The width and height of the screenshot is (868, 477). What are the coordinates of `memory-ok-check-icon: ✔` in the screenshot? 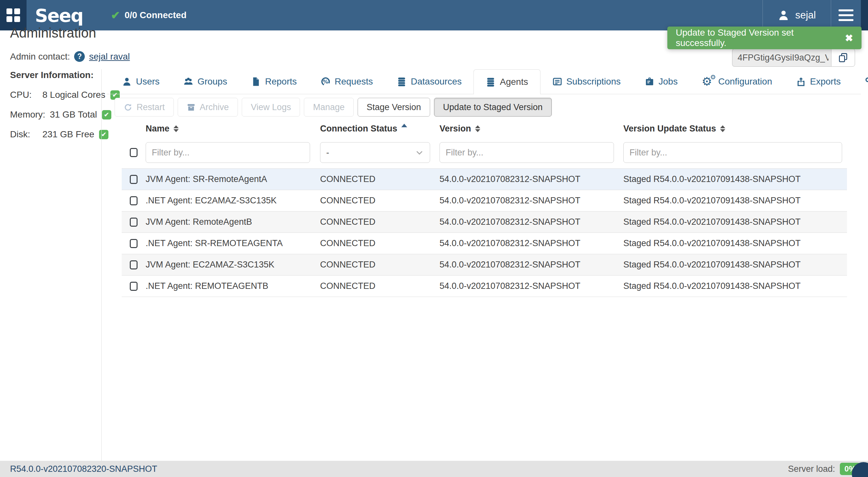 It's located at (106, 115).